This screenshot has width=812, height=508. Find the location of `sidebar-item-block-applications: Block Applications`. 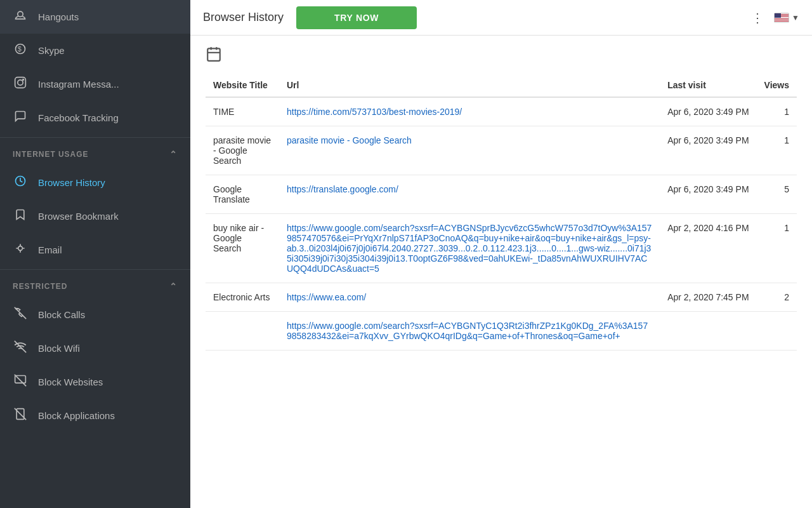

sidebar-item-block-applications: Block Applications is located at coordinates (95, 415).